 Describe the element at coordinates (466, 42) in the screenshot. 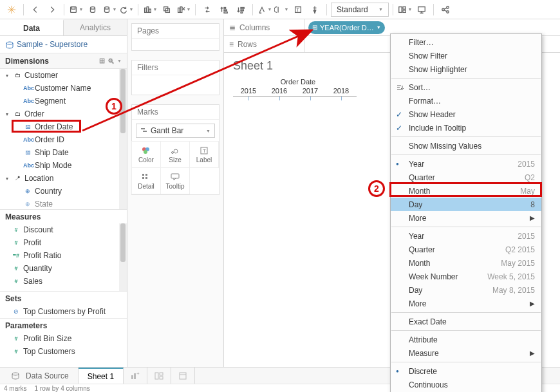

I see `menu-filter: Filter…` at that location.